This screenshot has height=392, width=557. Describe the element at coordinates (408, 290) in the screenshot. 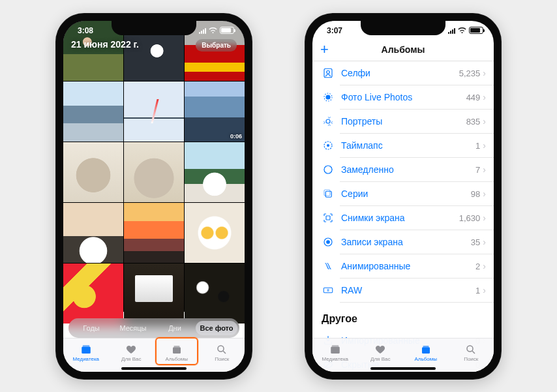

I see `album-label: RAW` at that location.